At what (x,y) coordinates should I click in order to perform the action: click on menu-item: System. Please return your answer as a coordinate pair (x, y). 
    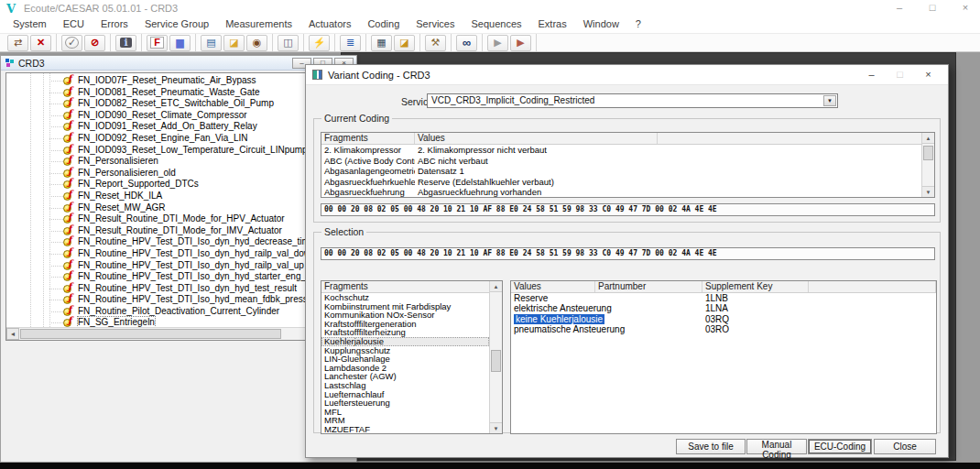
    Looking at the image, I should click on (29, 25).